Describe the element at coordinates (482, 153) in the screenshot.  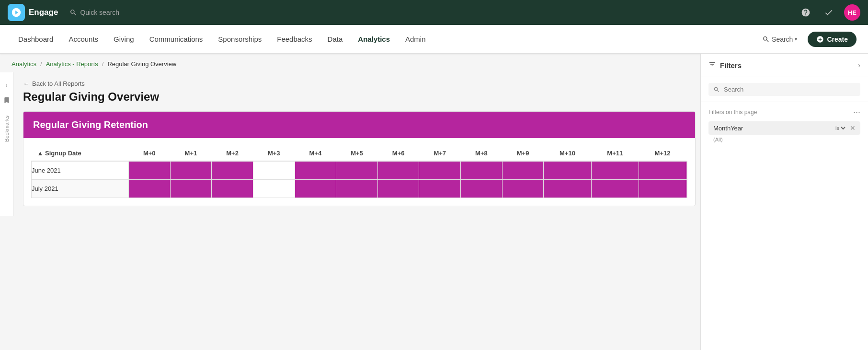
I see `col-m8: M+8` at that location.